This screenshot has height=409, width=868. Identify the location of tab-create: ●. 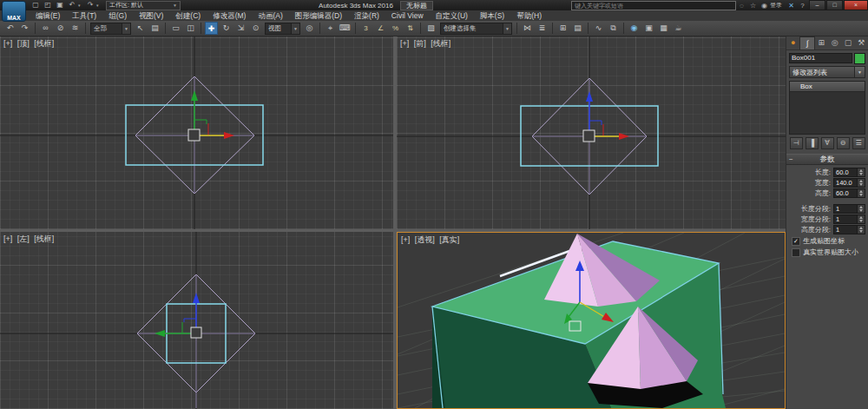
(793, 43).